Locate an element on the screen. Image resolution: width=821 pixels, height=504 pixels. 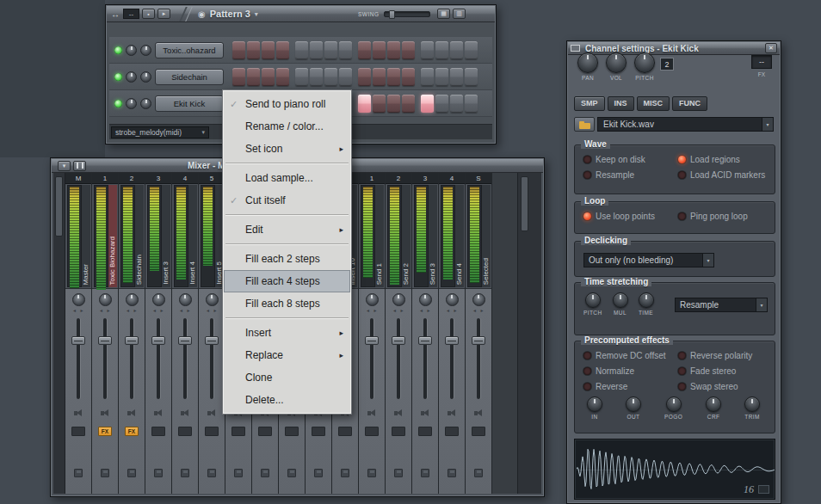
swing-slider is located at coordinates (407, 14).